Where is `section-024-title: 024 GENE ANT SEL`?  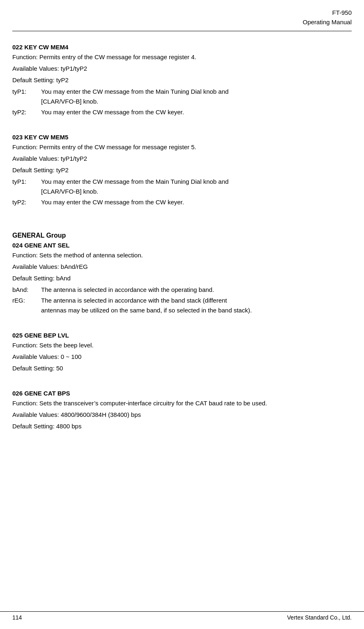 section-024-title: 024 GENE ANT SEL is located at coordinates (182, 245).